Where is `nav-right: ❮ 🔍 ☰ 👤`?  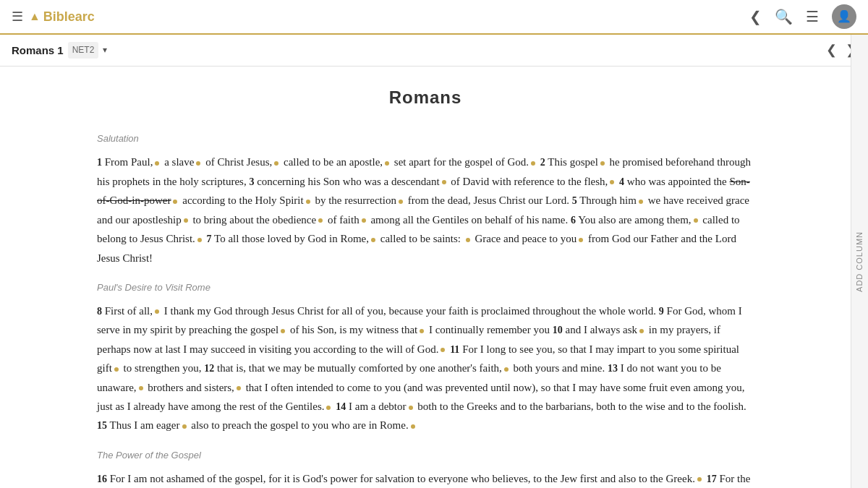 nav-right: ❮ 🔍 ☰ 👤 is located at coordinates (803, 17).